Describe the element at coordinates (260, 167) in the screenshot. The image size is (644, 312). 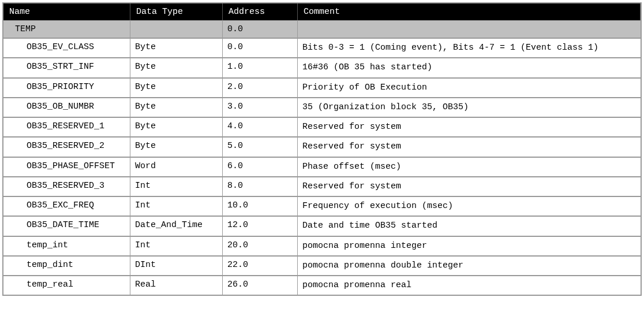
I see `cell-address: 6.0` at that location.